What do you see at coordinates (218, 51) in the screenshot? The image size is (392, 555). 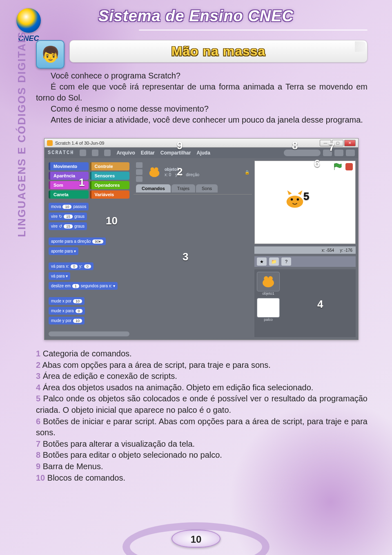 I see `section-banner: Mão na massa` at bounding box center [218, 51].